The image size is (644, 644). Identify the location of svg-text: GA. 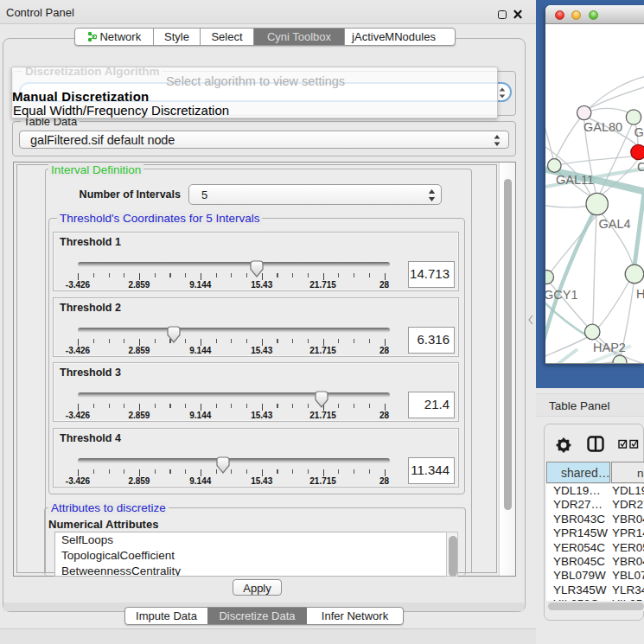
(640, 132).